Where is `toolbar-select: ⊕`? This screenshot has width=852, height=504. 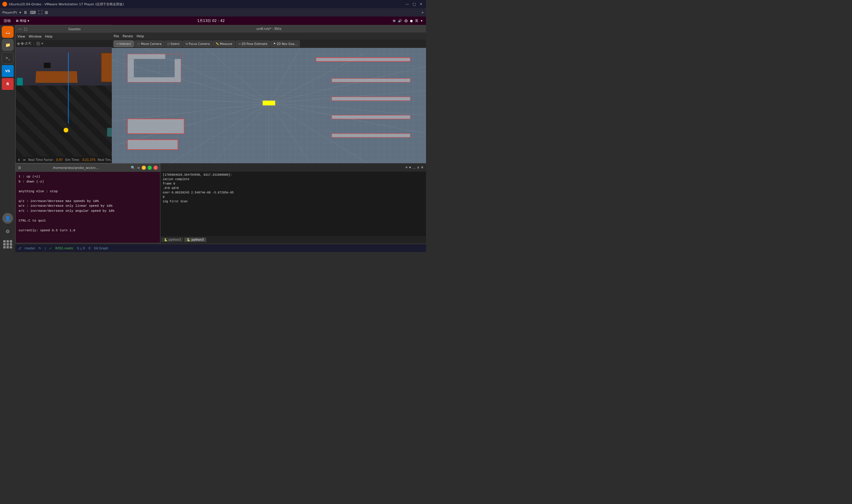
toolbar-select: ⊕ is located at coordinates (18, 43).